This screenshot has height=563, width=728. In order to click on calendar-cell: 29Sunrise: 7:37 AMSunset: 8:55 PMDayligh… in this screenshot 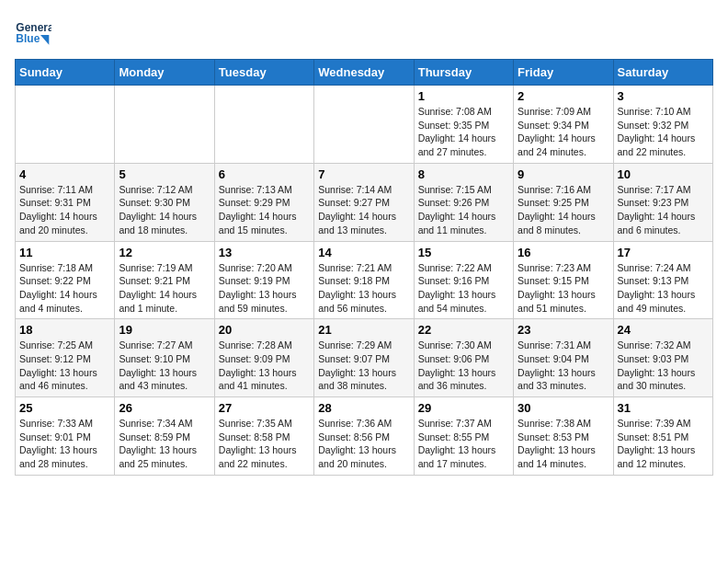, I will do `click(463, 436)`.